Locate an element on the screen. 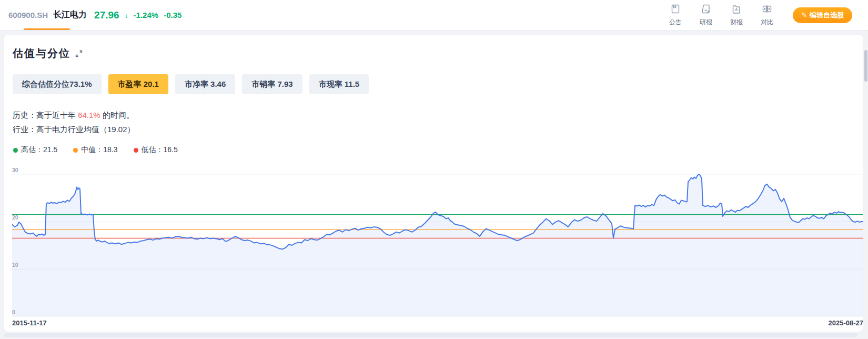 Image resolution: width=868 pixels, height=339 pixels. action-label: 对比 is located at coordinates (767, 22).